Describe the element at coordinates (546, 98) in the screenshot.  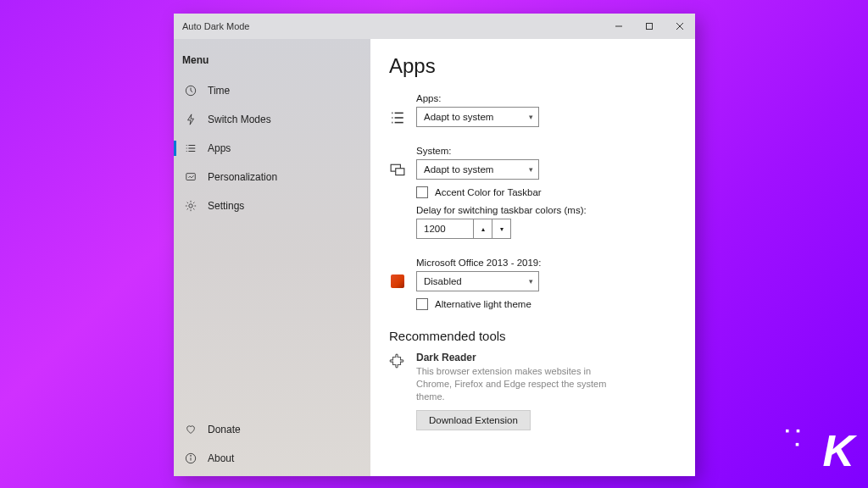
I see `apps-label: Apps:` at that location.